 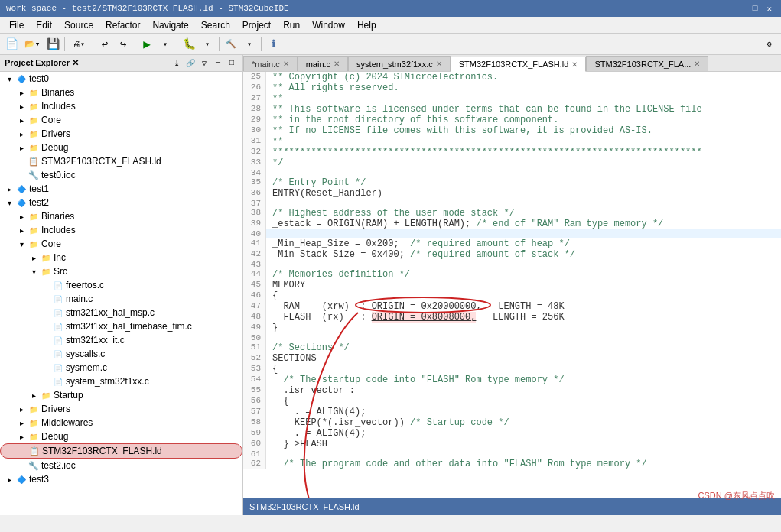 I want to click on tree-label-test0-binaries: Binaries, so click(x=57, y=92).